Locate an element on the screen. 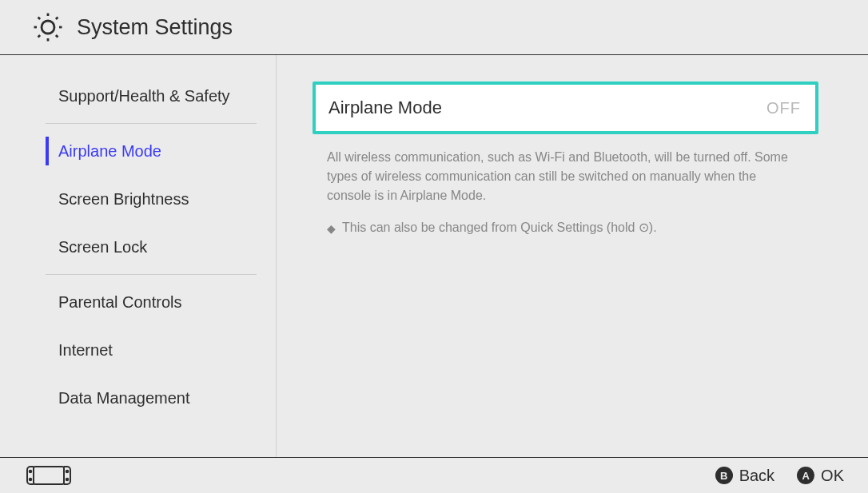 The image size is (868, 493). sidebar-item-data-management: Data Management is located at coordinates (128, 398).